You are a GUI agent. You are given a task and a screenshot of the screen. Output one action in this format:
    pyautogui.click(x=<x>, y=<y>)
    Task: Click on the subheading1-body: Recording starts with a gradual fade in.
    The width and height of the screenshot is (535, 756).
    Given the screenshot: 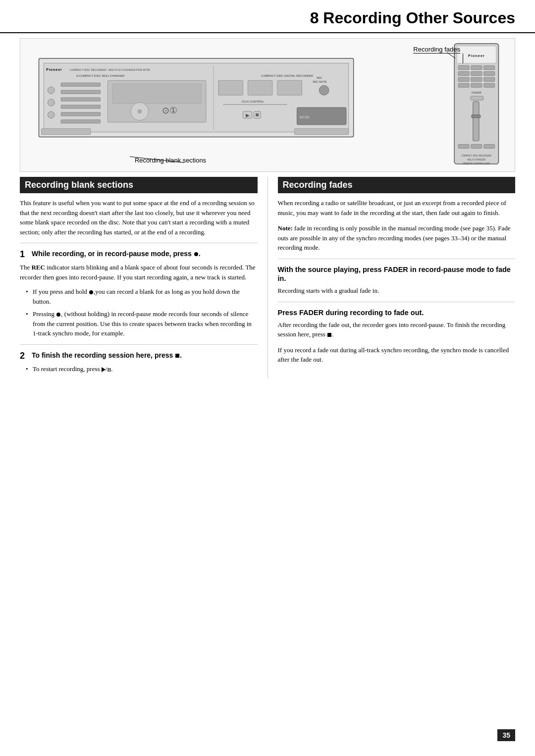 What is the action you would take?
    pyautogui.click(x=397, y=291)
    